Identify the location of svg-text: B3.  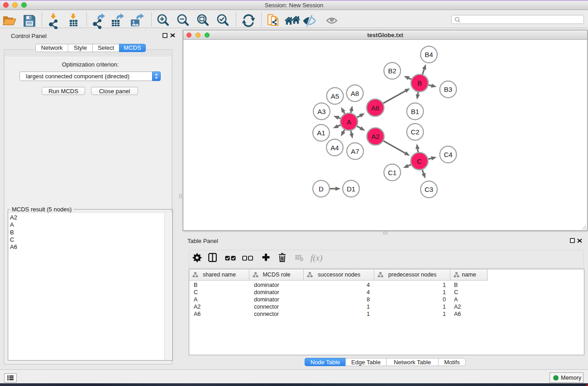
(448, 90).